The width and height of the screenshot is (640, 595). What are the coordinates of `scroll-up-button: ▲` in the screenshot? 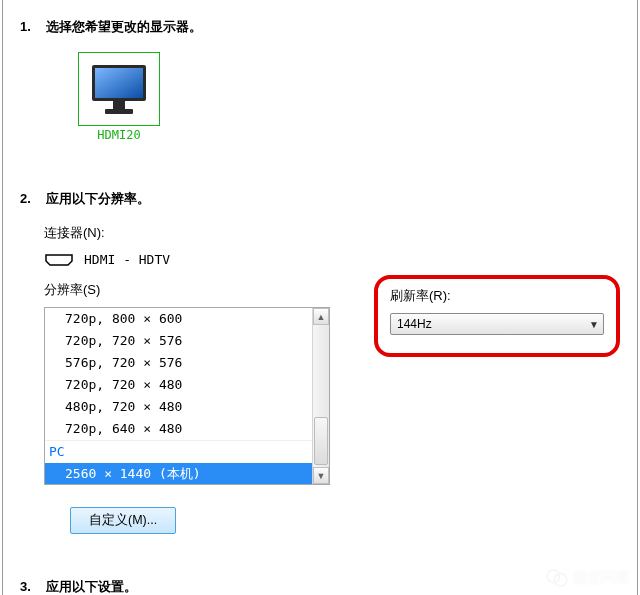 It's located at (321, 316).